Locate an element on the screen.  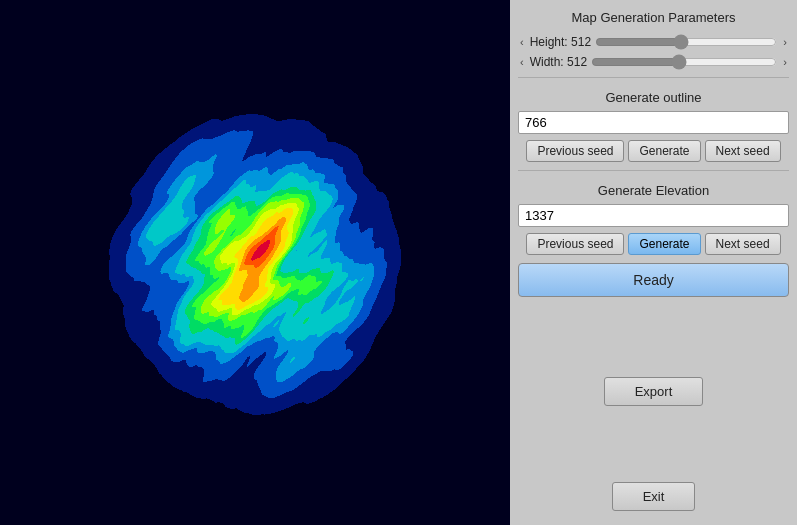
width-left-arrow: ‹ is located at coordinates (522, 62).